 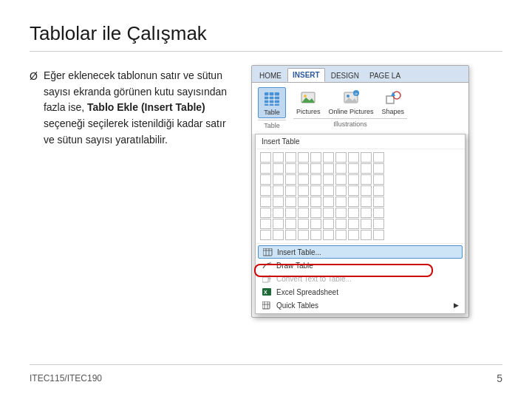 What do you see at coordinates (361, 252) in the screenshot?
I see `insert-table-action: Insert Table...` at bounding box center [361, 252].